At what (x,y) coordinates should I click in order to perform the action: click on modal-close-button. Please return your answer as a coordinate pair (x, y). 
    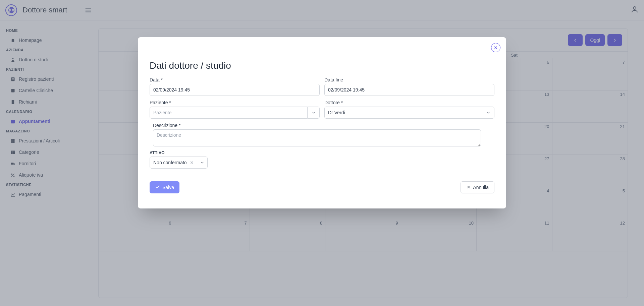
    Looking at the image, I should click on (496, 48).